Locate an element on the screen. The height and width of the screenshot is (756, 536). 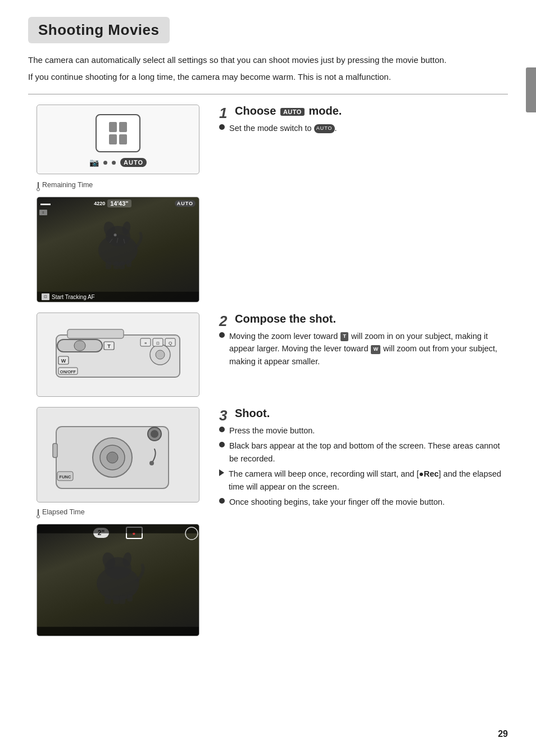
step-2-title: Compose the shot. is located at coordinates (285, 319).